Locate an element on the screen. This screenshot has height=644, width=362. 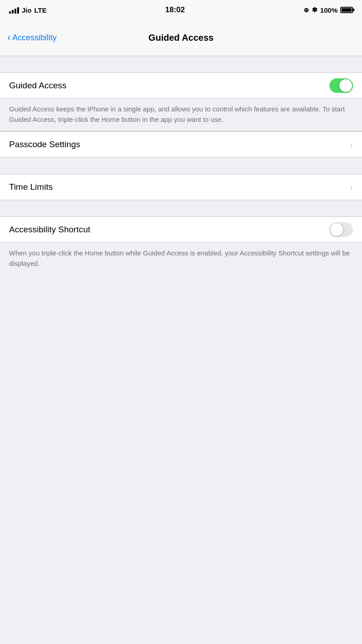
status-right: ⊕ ✱ 100% is located at coordinates (329, 10).